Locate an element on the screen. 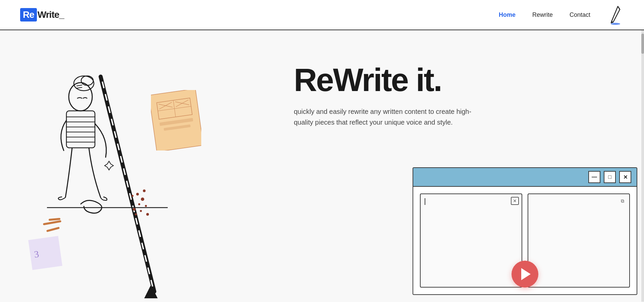 Image resolution: width=644 pixels, height=302 pixels. navbar: Re Write_ Home Rewrite Contact is located at coordinates (322, 15).